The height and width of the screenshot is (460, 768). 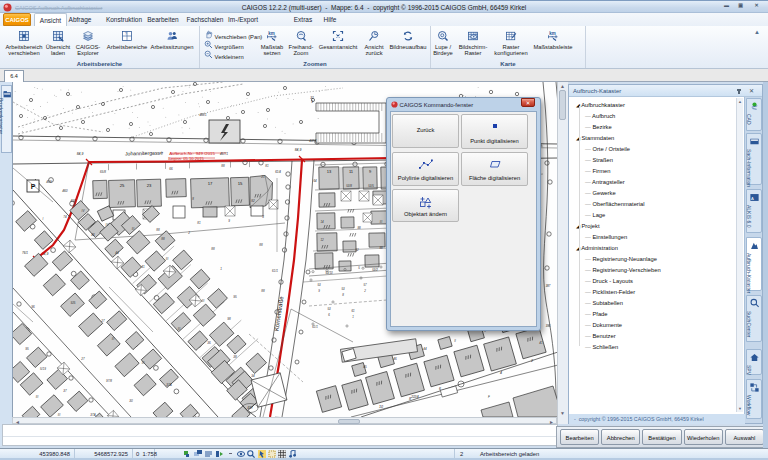 I want to click on svg-text: 53/8, so click(x=349, y=186).